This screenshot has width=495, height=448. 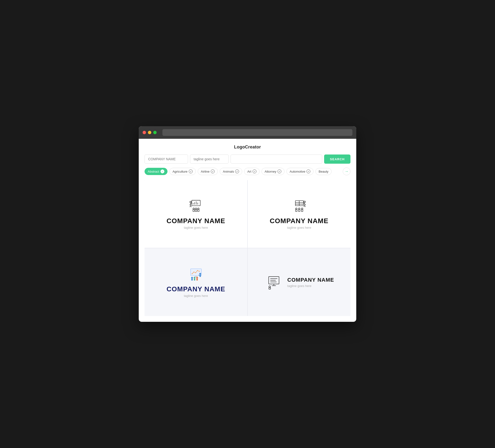 I want to click on tagline-input, so click(x=209, y=159).